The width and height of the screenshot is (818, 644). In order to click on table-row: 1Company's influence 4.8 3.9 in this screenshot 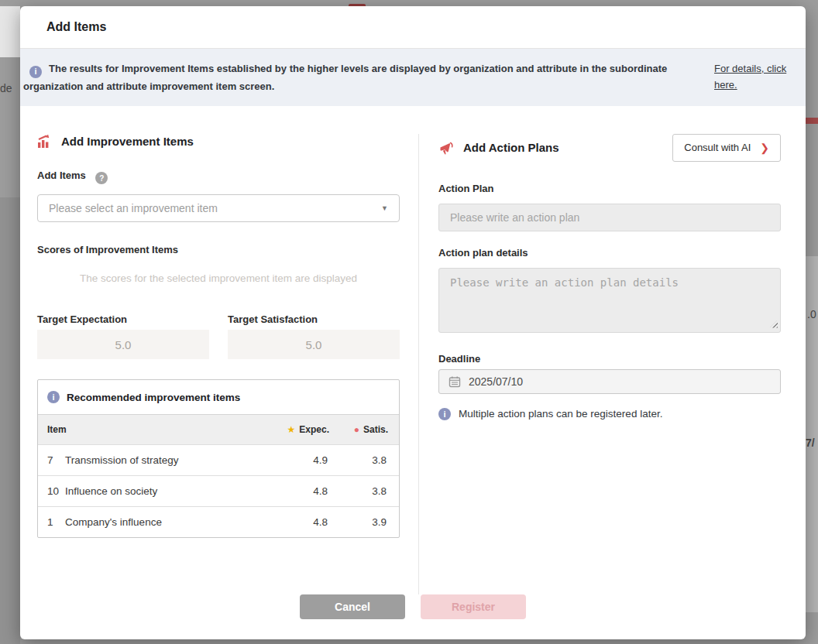, I will do `click(218, 522)`.